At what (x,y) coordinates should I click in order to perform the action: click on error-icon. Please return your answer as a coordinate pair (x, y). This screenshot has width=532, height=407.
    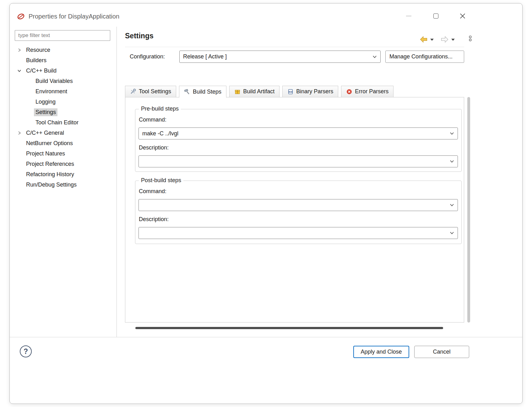
    Looking at the image, I should click on (349, 92).